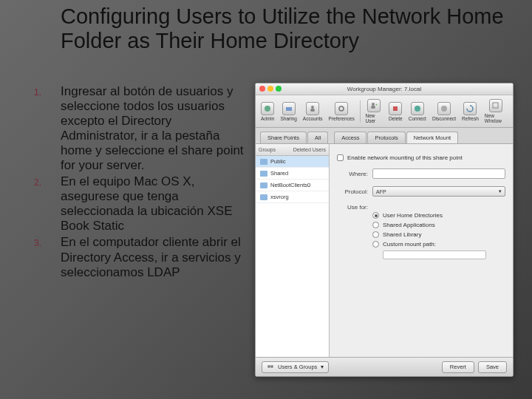  Describe the element at coordinates (386, 137) in the screenshot. I see `tab-protocols: Protocols` at that location.